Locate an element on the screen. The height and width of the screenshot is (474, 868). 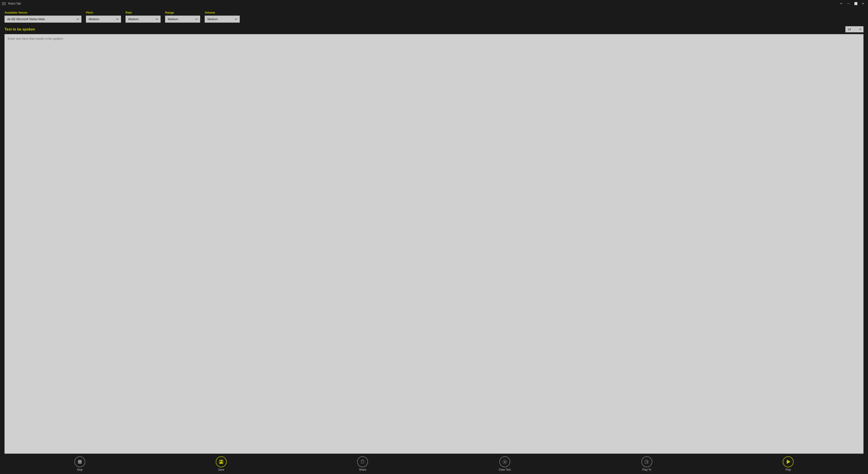
minimize-btn: — is located at coordinates (848, 3).